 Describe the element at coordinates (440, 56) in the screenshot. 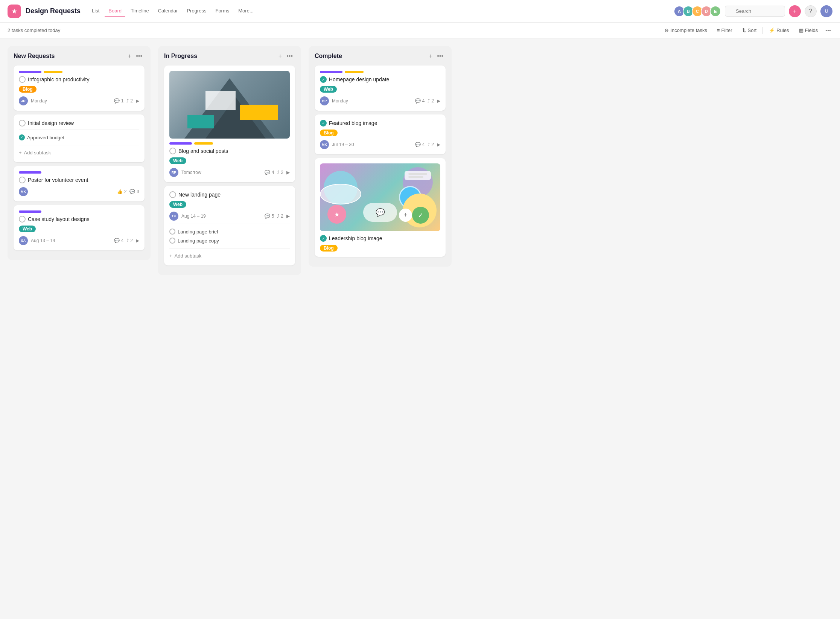

I see `column-menu-button-complete: •••` at that location.